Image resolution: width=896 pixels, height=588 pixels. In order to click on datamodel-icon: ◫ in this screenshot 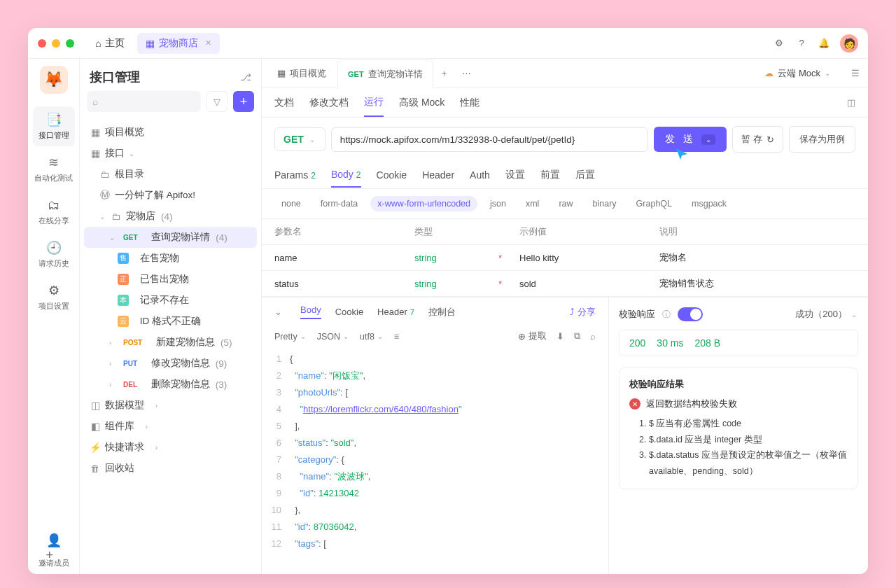, I will do `click(95, 405)`.